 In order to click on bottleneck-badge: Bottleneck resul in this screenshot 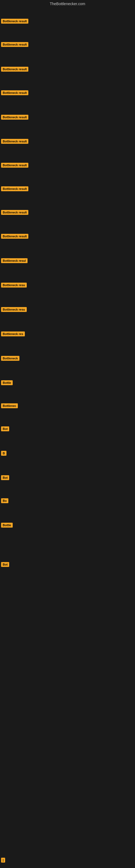, I will do `click(14, 261)`.